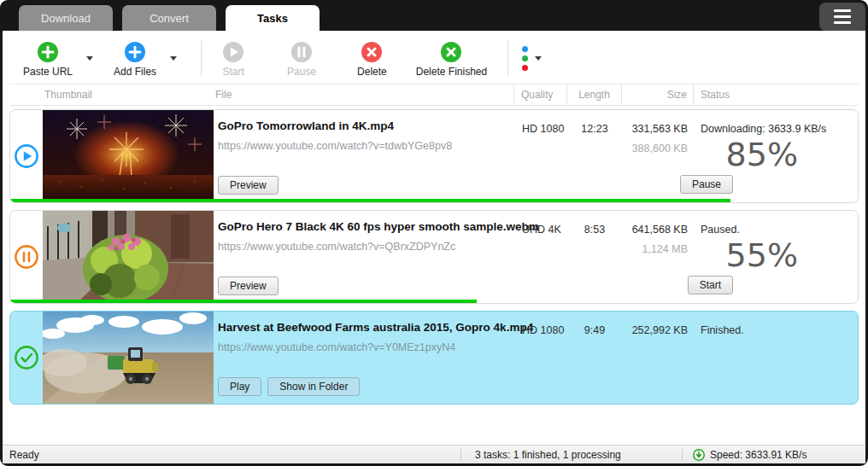  I want to click on statusbar-task-summary: 3 tasks: 1 finished, 1 processing, so click(572, 455).